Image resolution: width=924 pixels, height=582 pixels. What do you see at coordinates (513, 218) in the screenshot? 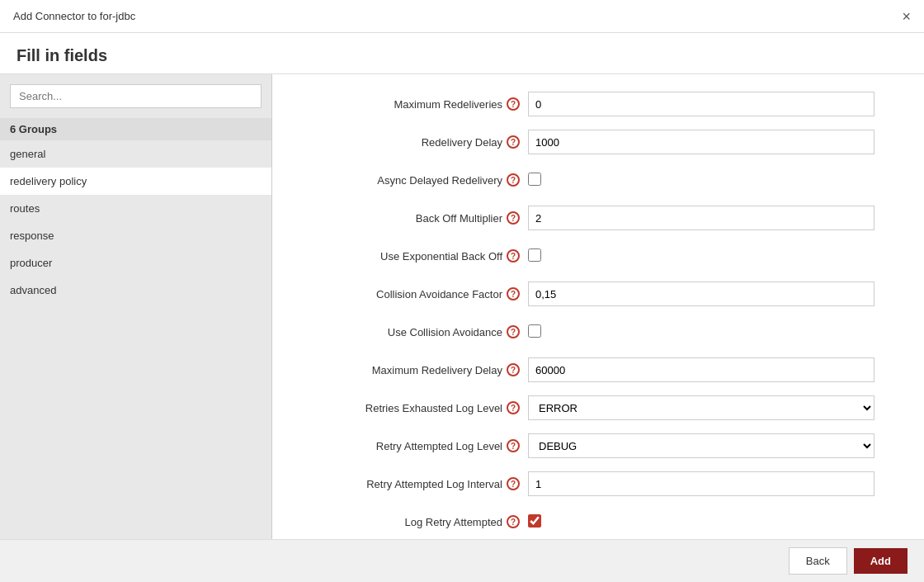
I see `help-icon-back-off-multiplier: ?` at bounding box center [513, 218].